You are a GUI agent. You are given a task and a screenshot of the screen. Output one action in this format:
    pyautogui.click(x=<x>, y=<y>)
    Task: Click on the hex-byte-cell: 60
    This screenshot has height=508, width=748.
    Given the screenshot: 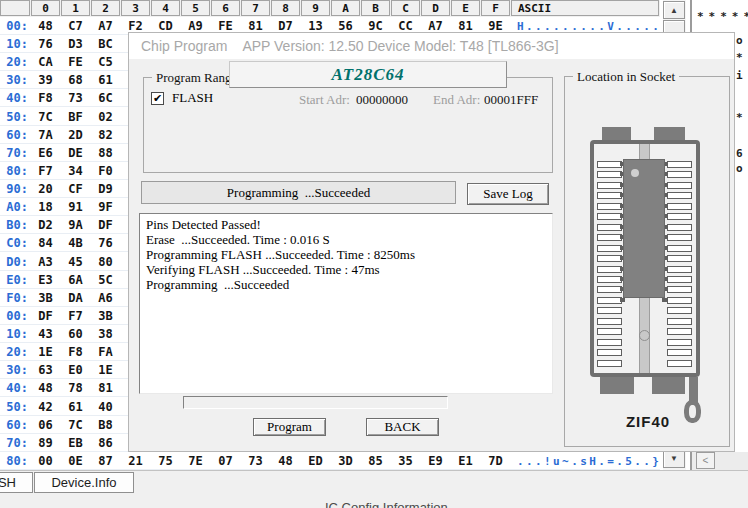 What is the action you would take?
    pyautogui.click(x=76, y=334)
    